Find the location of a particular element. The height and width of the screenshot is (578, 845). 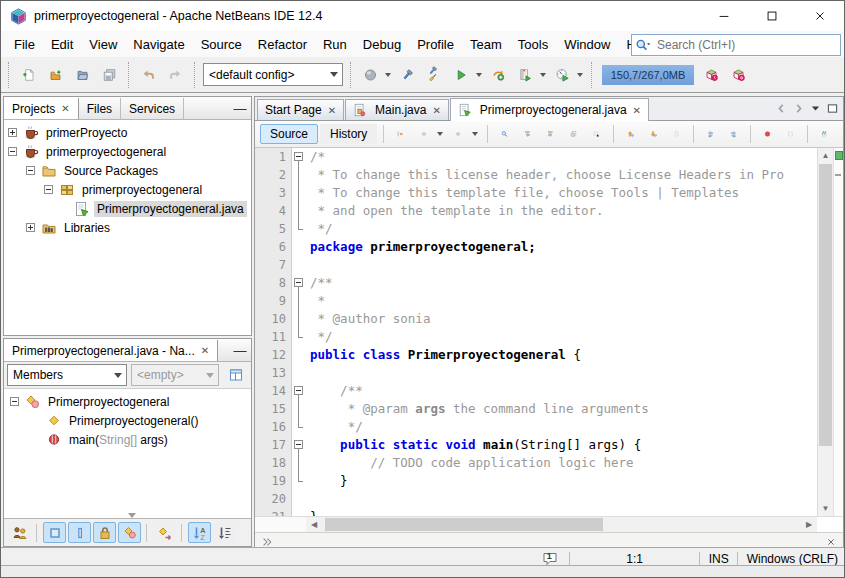

code-line: 1/* is located at coordinates (536, 157).